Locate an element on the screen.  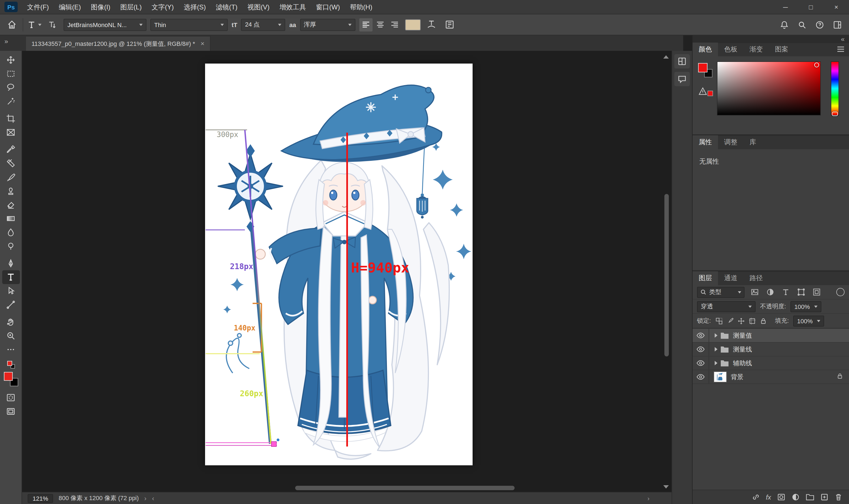
document-tab: 113343557_p0_master1200.jpg @ 121% (测量值,… is located at coordinates (118, 43).